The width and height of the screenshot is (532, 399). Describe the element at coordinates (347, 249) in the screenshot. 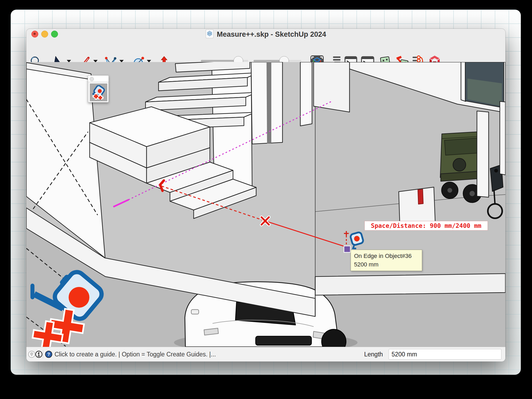

I see `on-edge-inference-point` at that location.